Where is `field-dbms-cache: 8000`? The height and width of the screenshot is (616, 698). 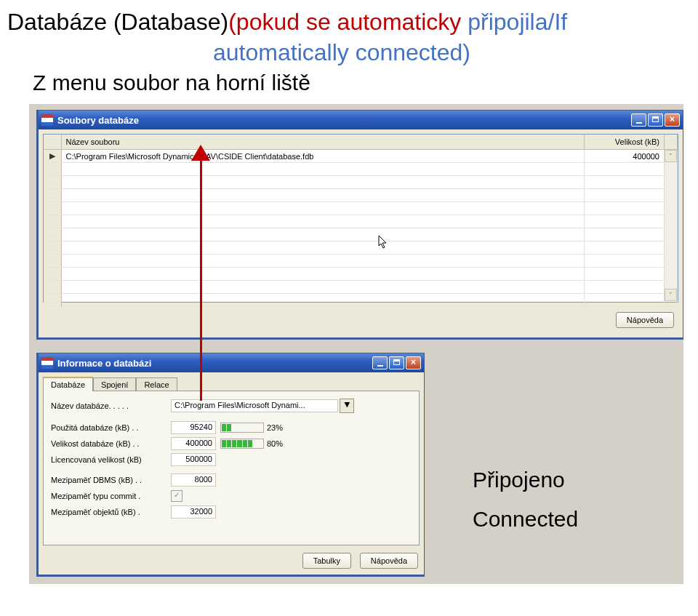 field-dbms-cache: 8000 is located at coordinates (193, 480).